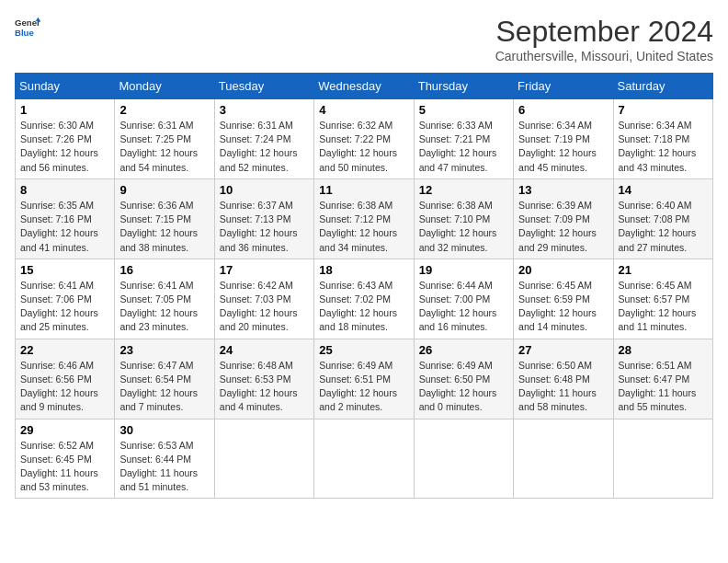 The height and width of the screenshot is (563, 728). I want to click on day-number: 3, so click(265, 110).